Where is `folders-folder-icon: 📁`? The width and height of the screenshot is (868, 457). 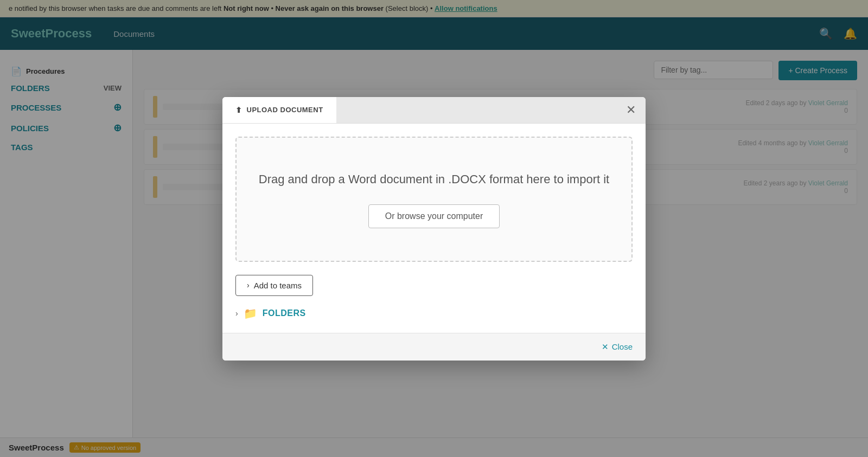
folders-folder-icon: 📁 is located at coordinates (251, 313).